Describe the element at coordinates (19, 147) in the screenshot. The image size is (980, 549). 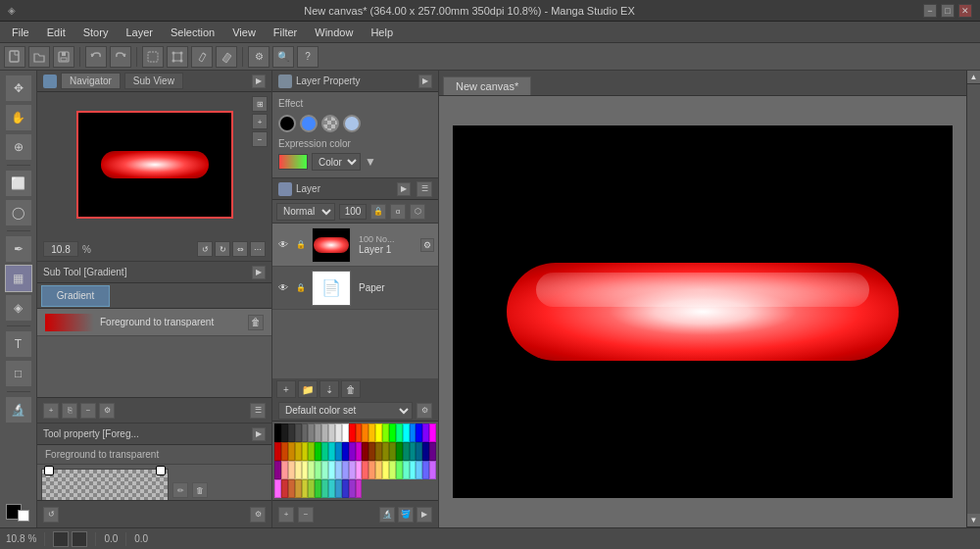
I see `zoom-tool-button: ⊕` at that location.